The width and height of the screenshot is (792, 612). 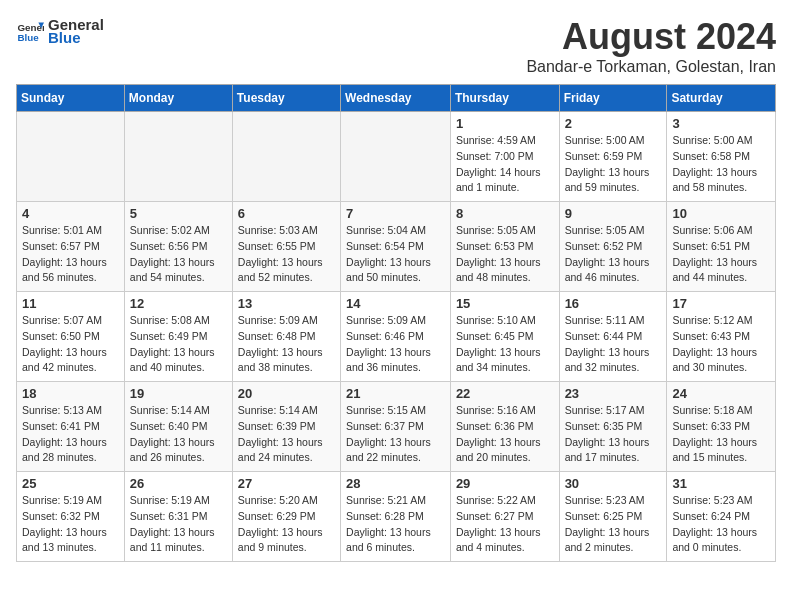 I want to click on logo-icon: General Blue, so click(x=30, y=31).